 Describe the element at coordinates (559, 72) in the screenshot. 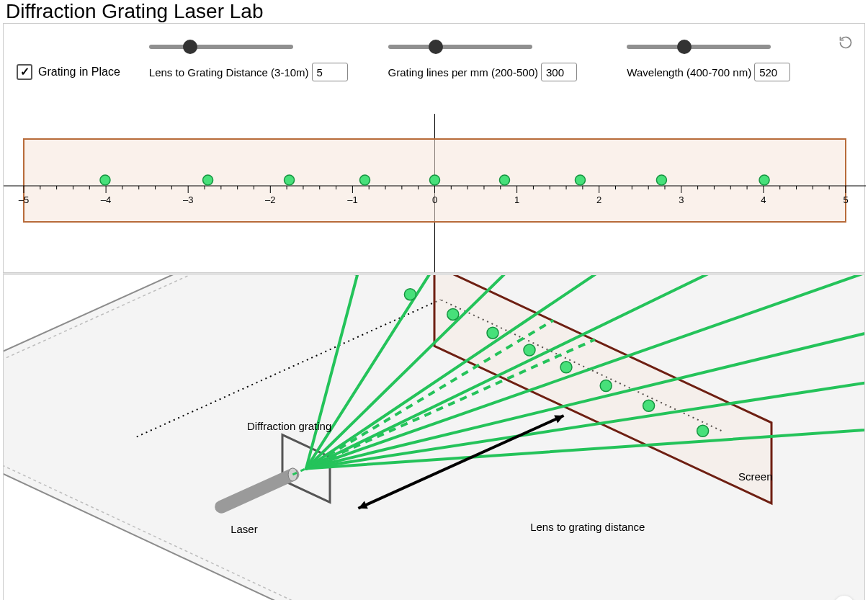

I see `lines-per-mm-input: 300` at that location.